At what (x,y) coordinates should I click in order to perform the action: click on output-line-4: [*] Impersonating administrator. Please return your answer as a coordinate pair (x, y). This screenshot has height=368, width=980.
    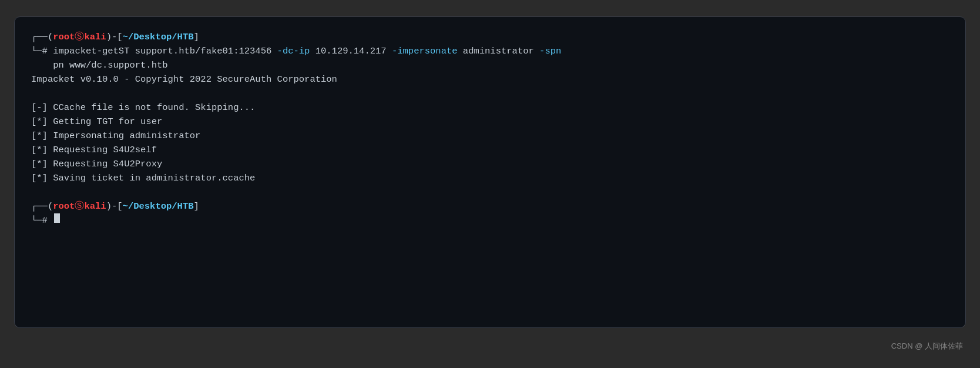
    Looking at the image, I should click on (490, 136).